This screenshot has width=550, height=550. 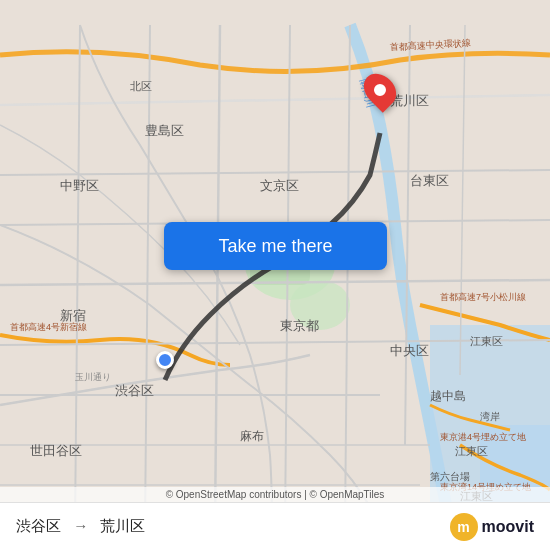 What do you see at coordinates (410, 350) in the screenshot?
I see `svg-text: 中央区` at bounding box center [410, 350].